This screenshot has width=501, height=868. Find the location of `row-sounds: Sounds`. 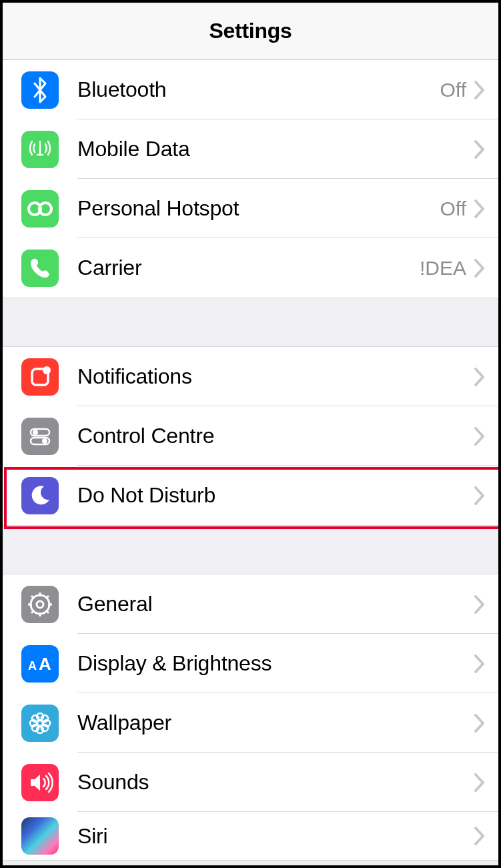

row-sounds: Sounds is located at coordinates (251, 782).